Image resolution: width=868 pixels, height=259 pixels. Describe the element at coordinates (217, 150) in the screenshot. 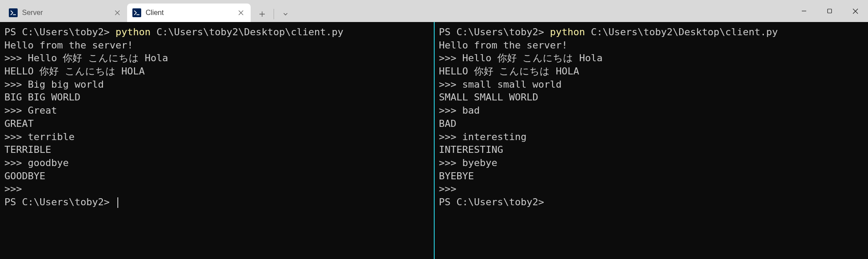

I see `terminal-line: TERRIBLE` at that location.